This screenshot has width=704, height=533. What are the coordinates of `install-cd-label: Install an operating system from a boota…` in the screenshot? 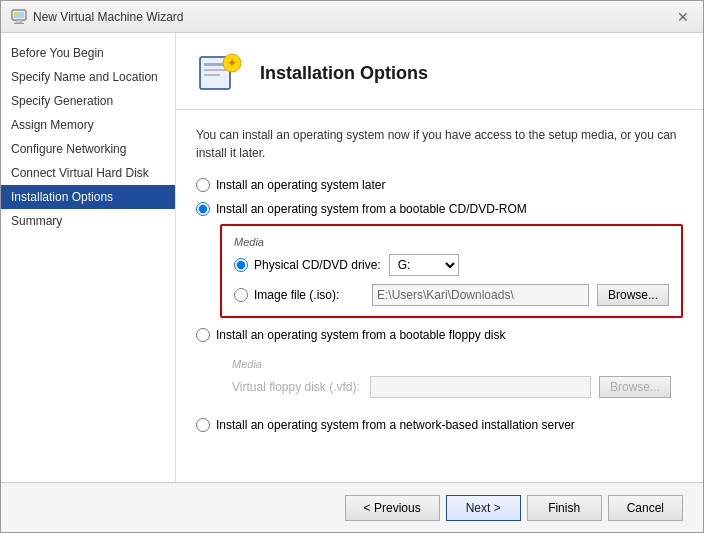 It's located at (372, 209).